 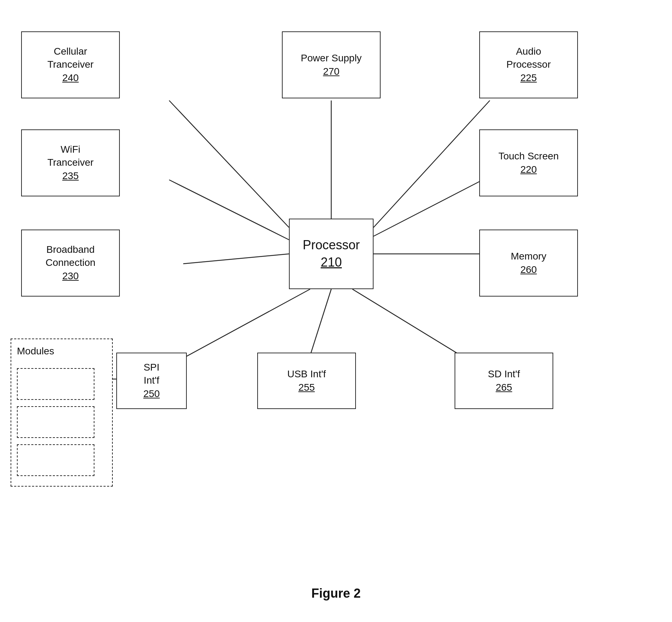 I want to click on broadband-node: BroadbandConnection 230, so click(x=70, y=263).